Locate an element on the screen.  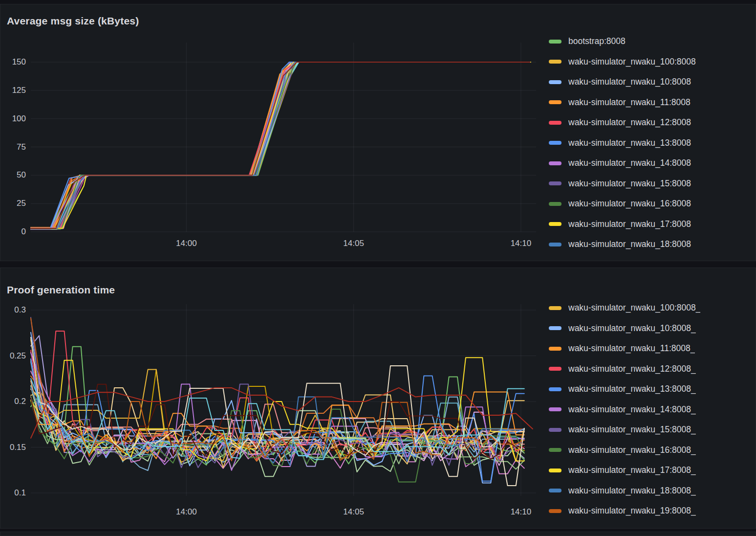
legend-item: waku-simulator_nwaku_12:8008 is located at coordinates (651, 123).